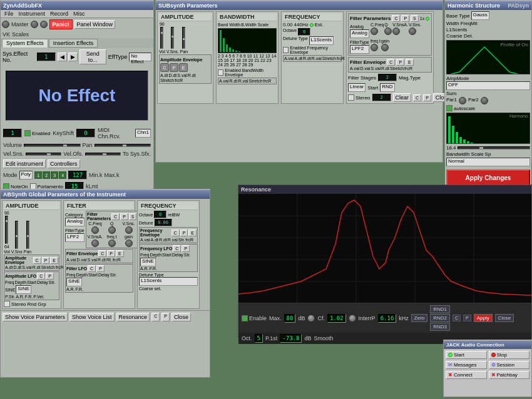 This screenshot has height=399, width=532. Describe the element at coordinates (52, 145) in the screenshot. I see `volume-slider` at that location.